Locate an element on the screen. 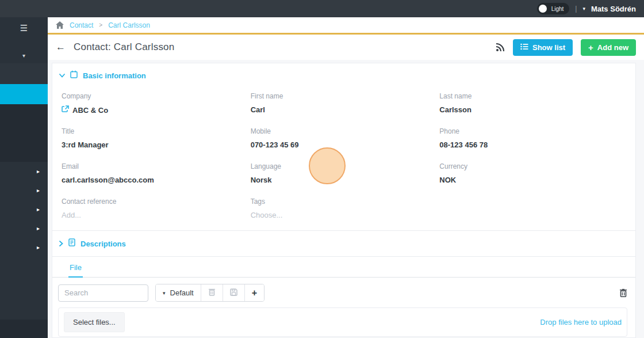  delete-view-button is located at coordinates (212, 293).